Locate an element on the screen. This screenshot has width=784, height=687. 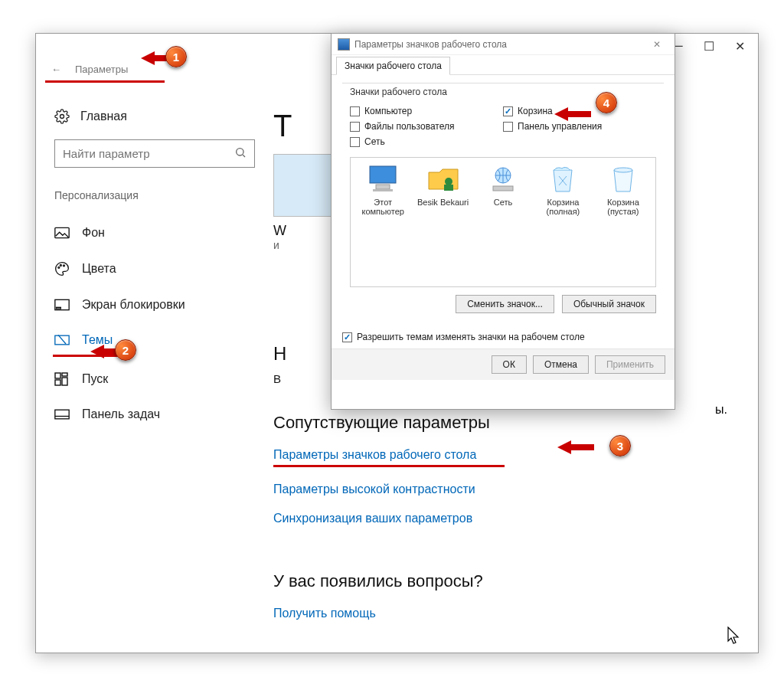
sidebar-home: Главная is located at coordinates (155, 116).